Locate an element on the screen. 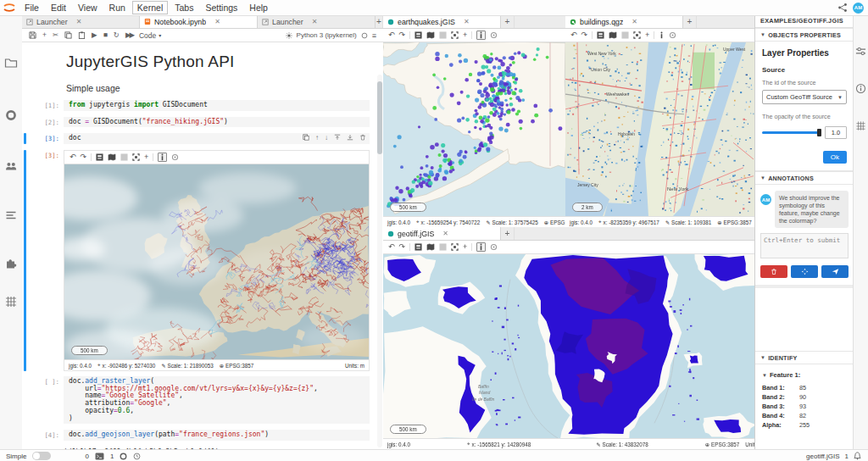 The image size is (868, 461). kernel-status-icon is located at coordinates (124, 456).